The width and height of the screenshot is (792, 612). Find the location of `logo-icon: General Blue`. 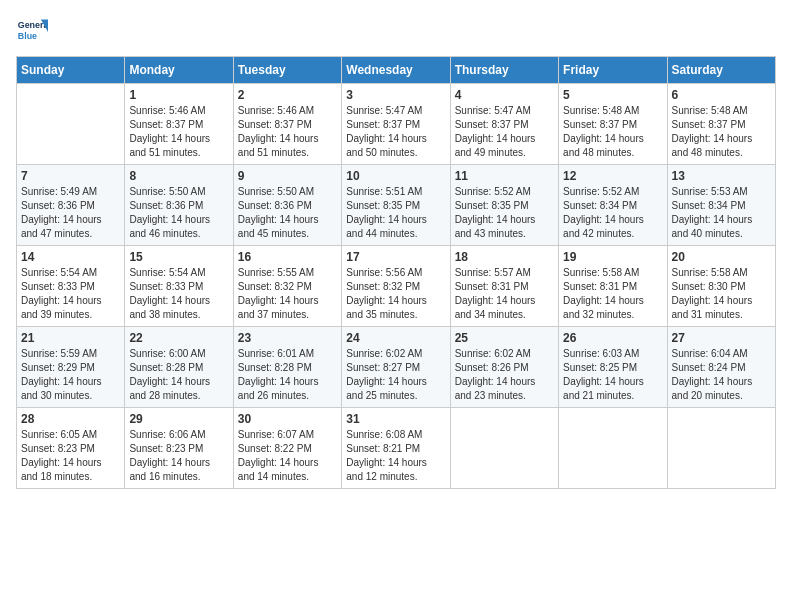

logo-icon: General Blue is located at coordinates (32, 32).